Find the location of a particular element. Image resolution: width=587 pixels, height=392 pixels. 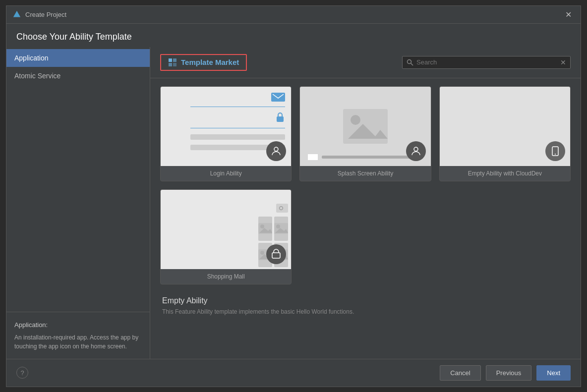

splash-preview is located at coordinates (365, 126).